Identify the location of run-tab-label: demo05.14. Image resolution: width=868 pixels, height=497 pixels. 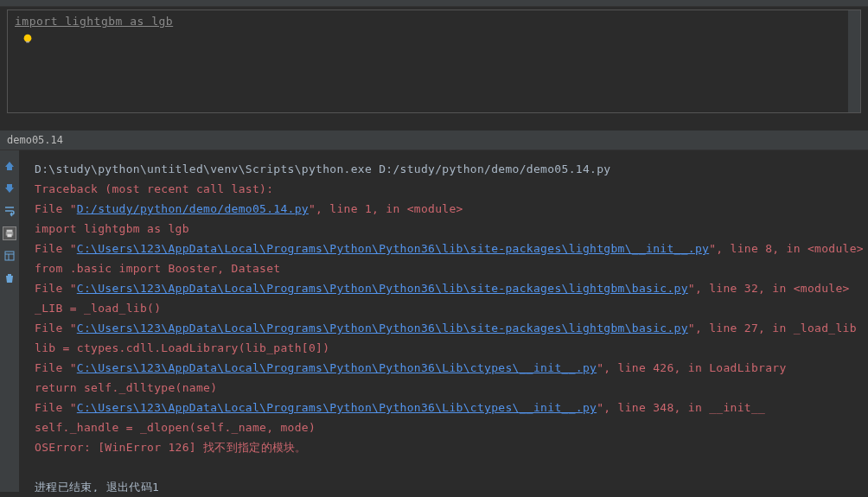
(35, 140).